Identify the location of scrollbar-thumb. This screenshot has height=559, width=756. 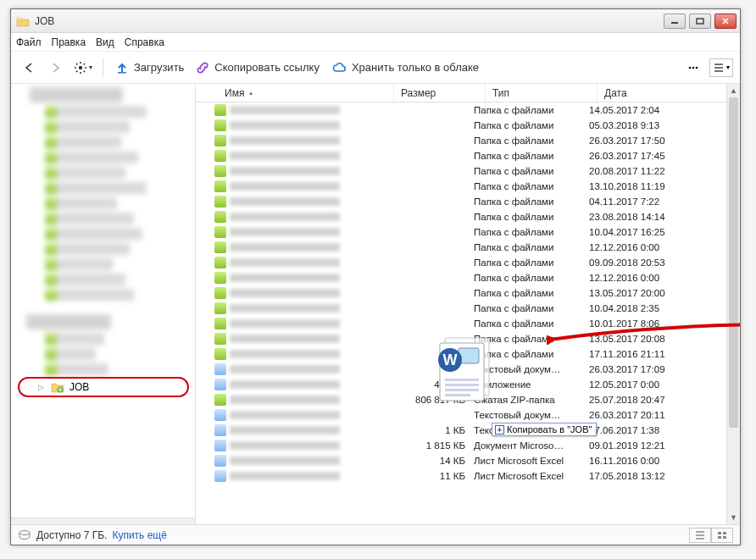
(734, 263).